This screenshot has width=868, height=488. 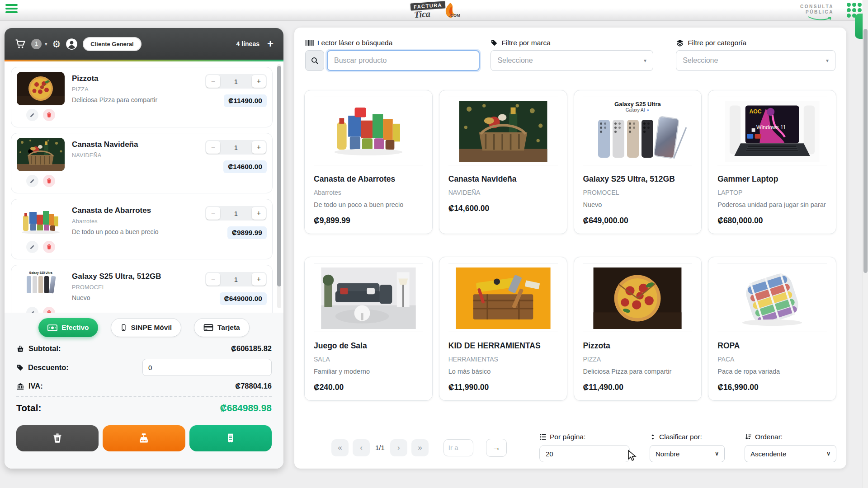 I want to click on category-filter-select: Seleccione ▾, so click(x=756, y=61).